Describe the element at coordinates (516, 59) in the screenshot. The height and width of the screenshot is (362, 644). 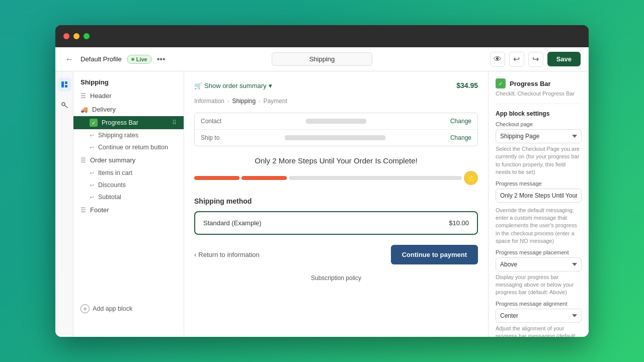
I see `undo-icon: ↩` at that location.